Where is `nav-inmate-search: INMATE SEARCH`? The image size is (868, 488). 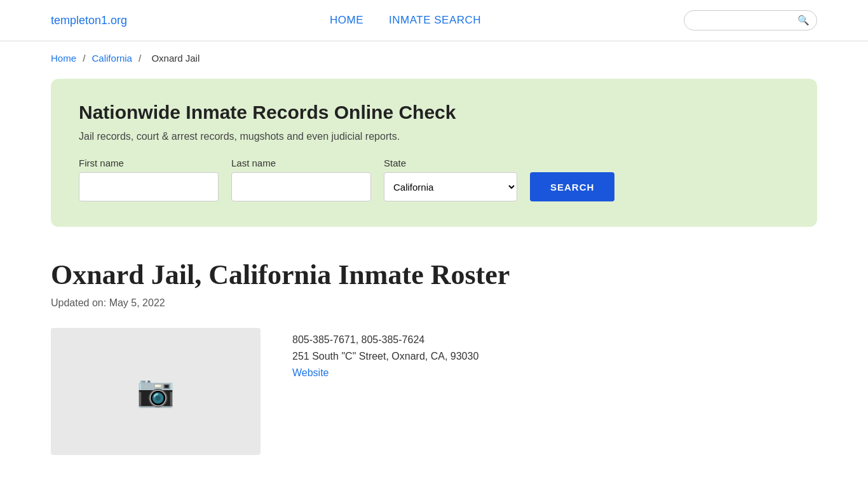
nav-inmate-search: INMATE SEARCH is located at coordinates (435, 20).